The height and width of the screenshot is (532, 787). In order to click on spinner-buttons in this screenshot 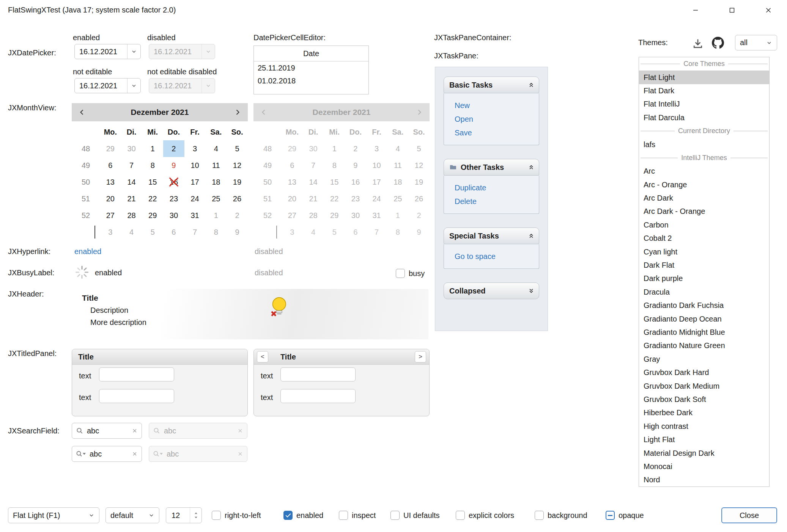, I will do `click(196, 515)`.